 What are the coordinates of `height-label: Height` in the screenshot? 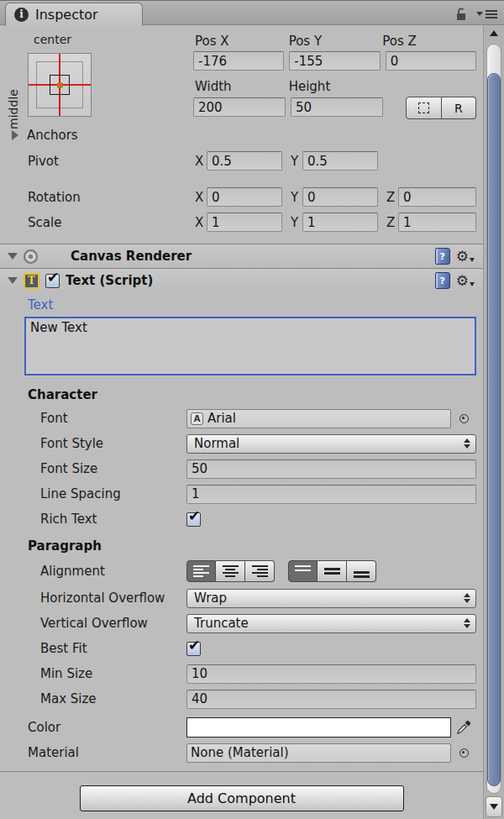 It's located at (336, 87).